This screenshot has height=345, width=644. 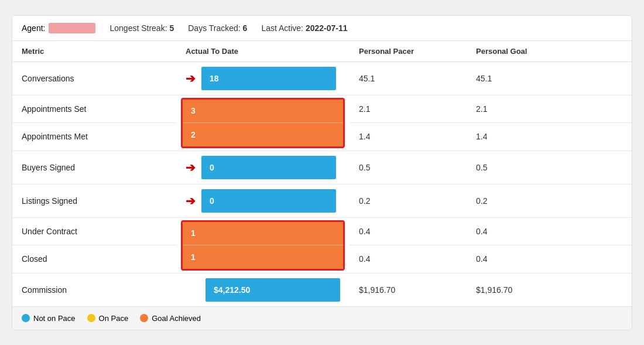 What do you see at coordinates (549, 137) in the screenshot?
I see `goal-cell: 1.4` at bounding box center [549, 137].